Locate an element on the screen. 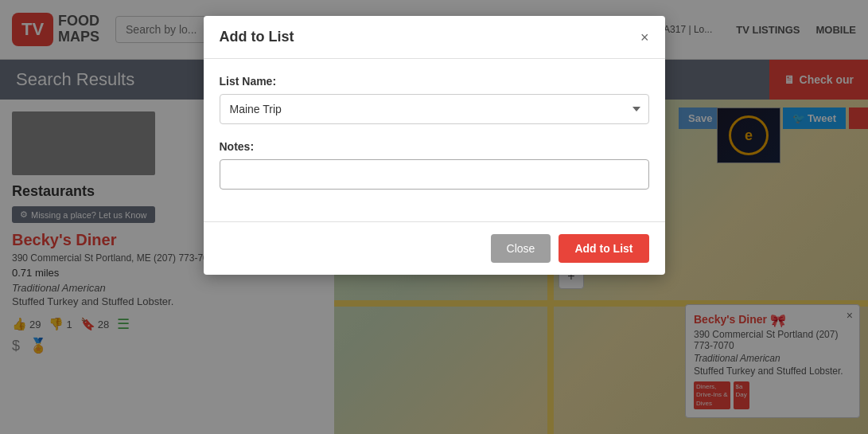 The width and height of the screenshot is (868, 434). list-name-group: List Name: Maine Trip Favorites Must Try… is located at coordinates (434, 100).